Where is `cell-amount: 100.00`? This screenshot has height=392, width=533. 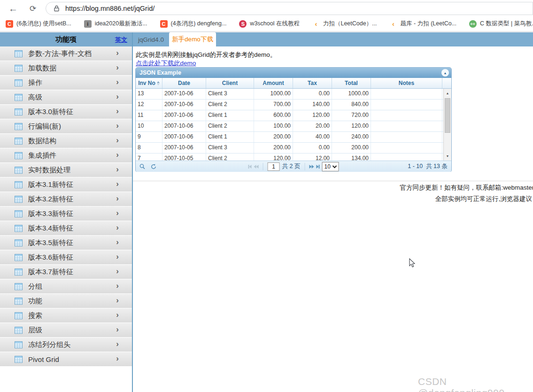
cell-amount: 100.00 is located at coordinates (273, 126).